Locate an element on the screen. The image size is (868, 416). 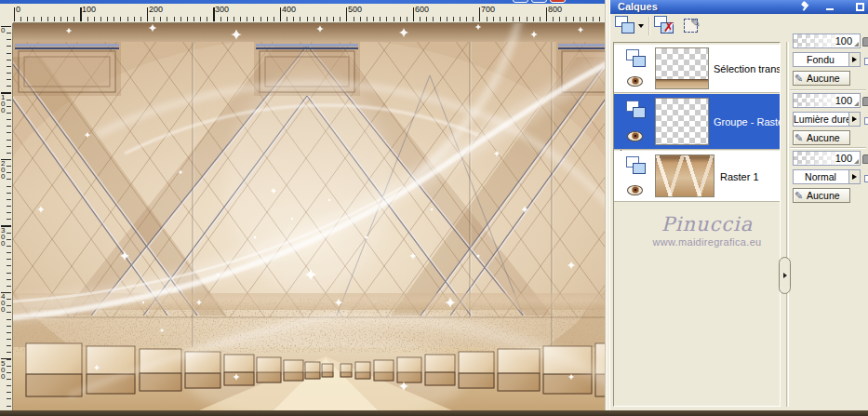
panel-splitter is located at coordinates (787, 224).